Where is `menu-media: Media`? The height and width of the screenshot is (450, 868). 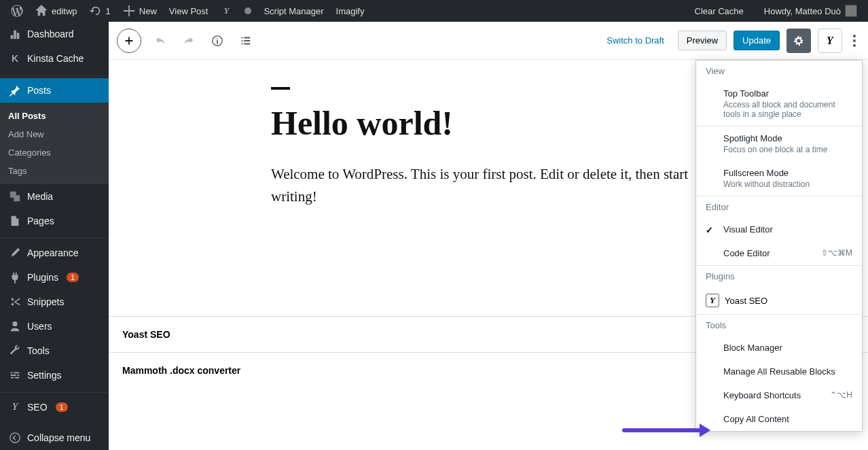 menu-media: Media is located at coordinates (54, 196).